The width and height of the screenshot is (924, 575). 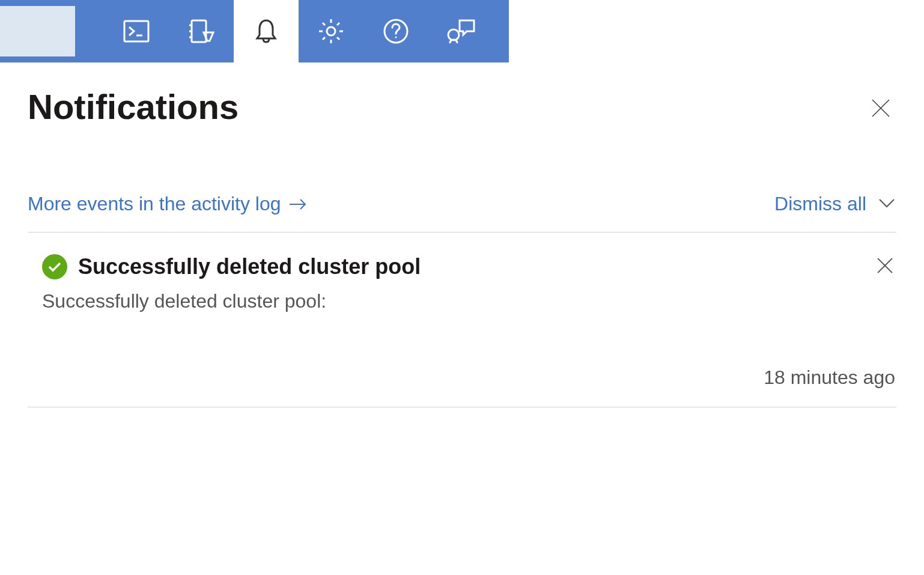 I want to click on filter-icon, so click(x=201, y=31).